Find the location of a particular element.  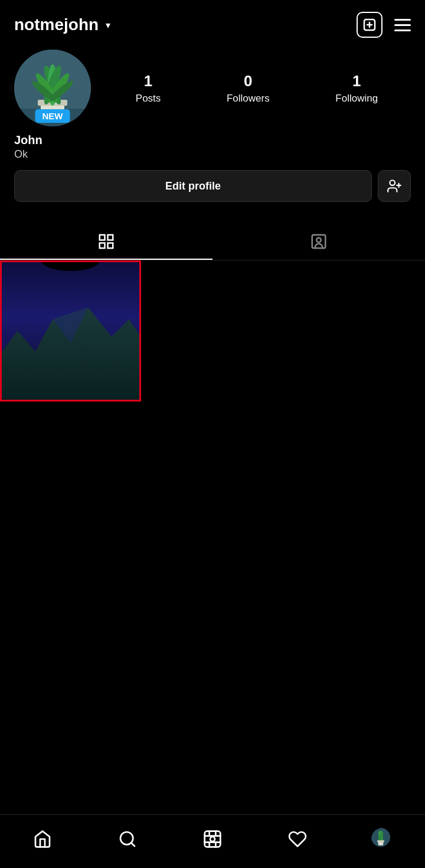

search-icon is located at coordinates (128, 839).